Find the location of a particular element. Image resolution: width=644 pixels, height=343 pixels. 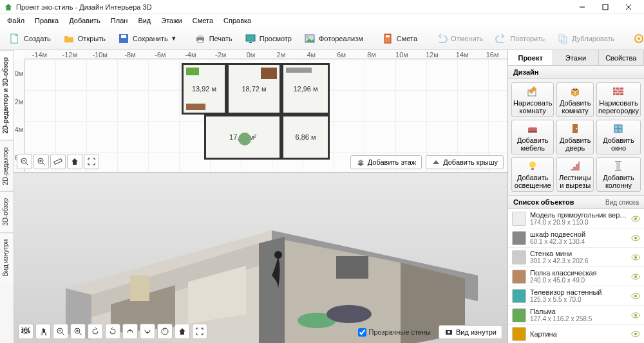

list-item: Телевизор настенный125.3 x 5.5 x 70.0 is located at coordinates (576, 296).